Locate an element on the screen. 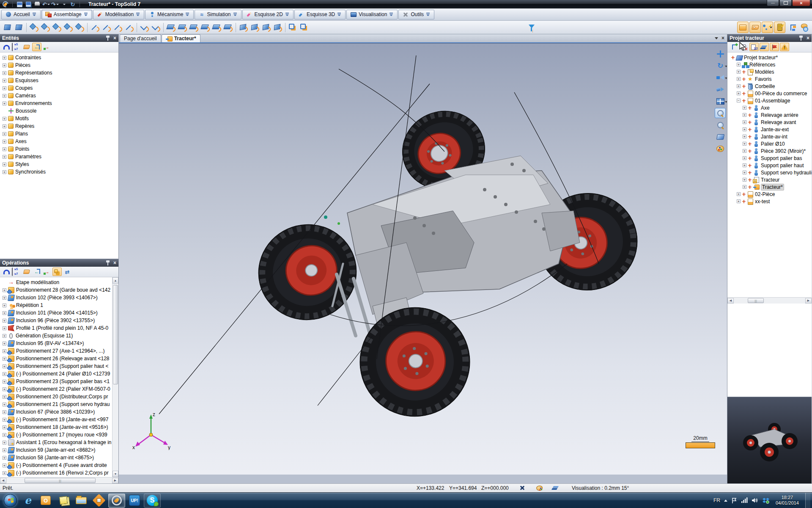 The width and height of the screenshot is (812, 508). project-tree-item: ++Jante-av-int is located at coordinates (771, 136).